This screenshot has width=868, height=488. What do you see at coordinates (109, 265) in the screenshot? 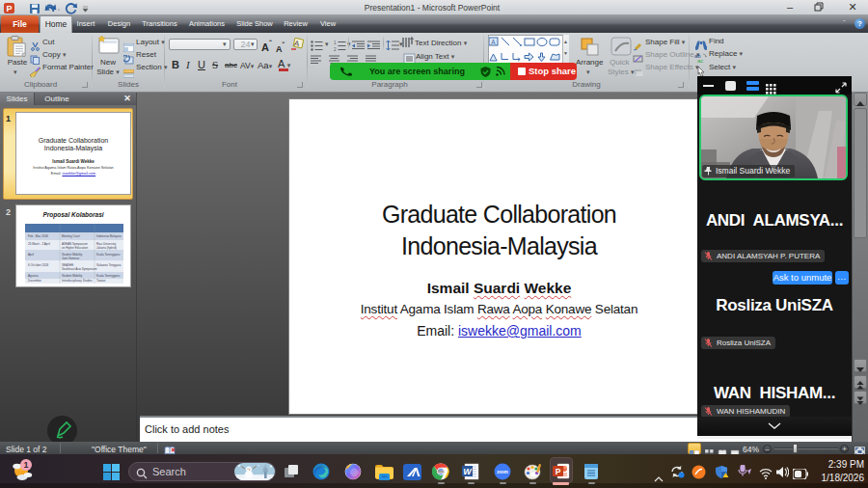
I see `svg-text: Sulawesi Tenggara` at bounding box center [109, 265].